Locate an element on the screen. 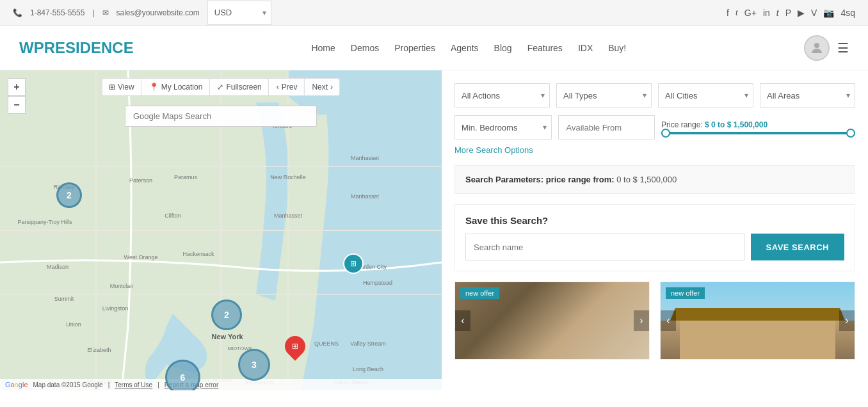  svg-text: Long Beach is located at coordinates (368, 369).